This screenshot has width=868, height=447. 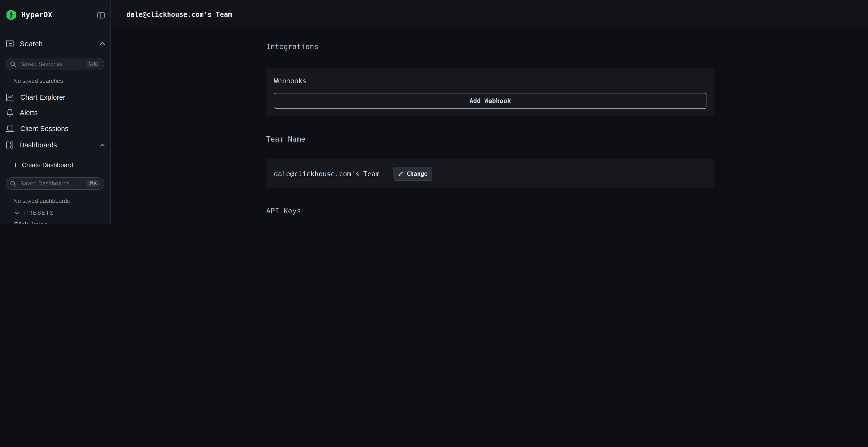 What do you see at coordinates (55, 112) in the screenshot?
I see `sidebar: HyperDX Search` at bounding box center [55, 112].